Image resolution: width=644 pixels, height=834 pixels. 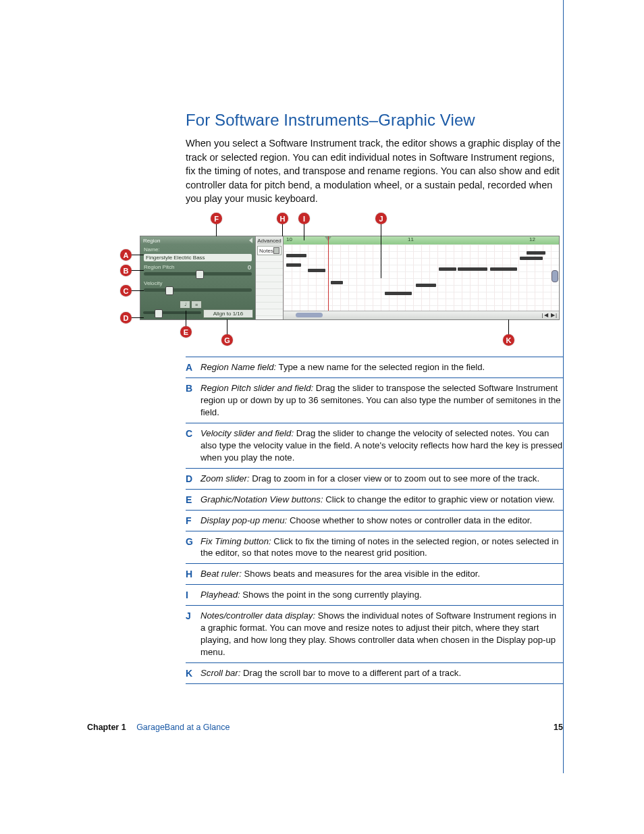 I want to click on region-pitch-label: Region Pitch, so click(x=198, y=267).